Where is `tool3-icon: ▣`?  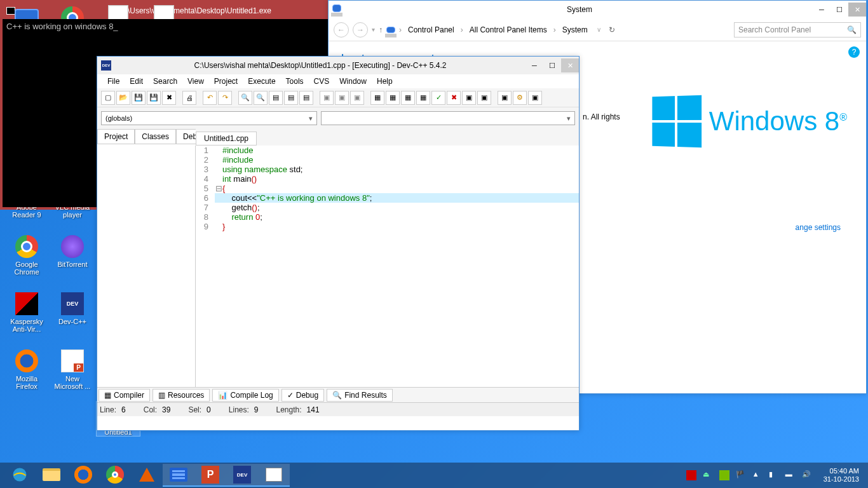 tool3-icon: ▣ is located at coordinates (535, 98).